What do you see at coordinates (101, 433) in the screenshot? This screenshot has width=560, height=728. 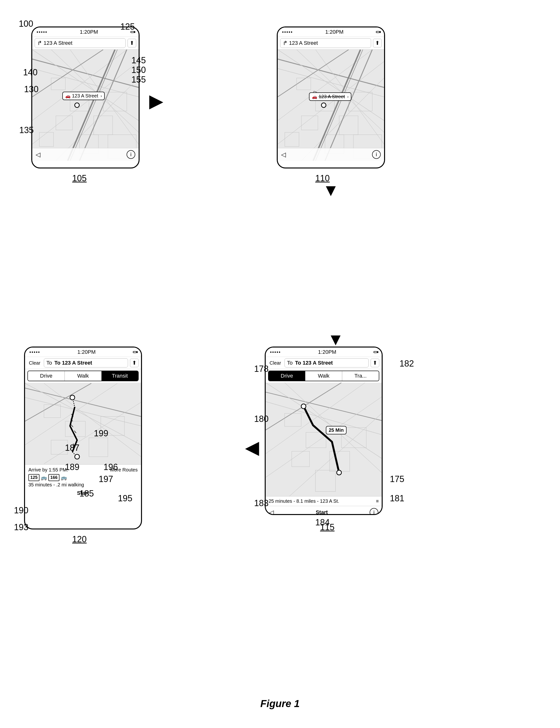 I see `label-199: 199` at bounding box center [101, 433].